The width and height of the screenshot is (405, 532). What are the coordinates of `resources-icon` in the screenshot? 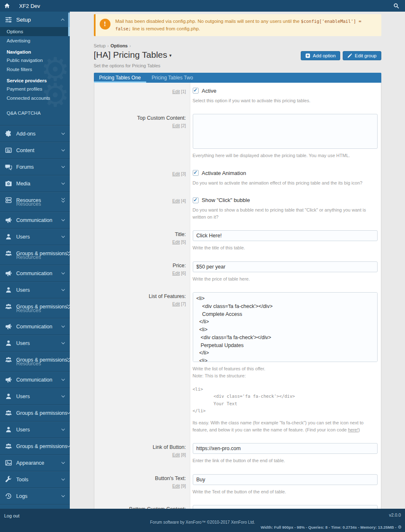 It's located at (8, 200).